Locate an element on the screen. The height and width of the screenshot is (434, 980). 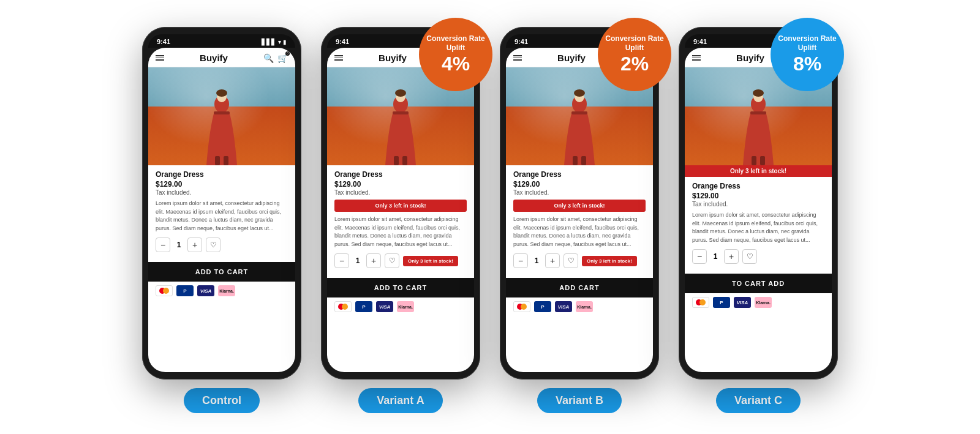
phone-wrapper-variant-c: Conversion Rate Uplift 8% 9:41 ▋▋▋ ▾ ▮ is located at coordinates (758, 220).